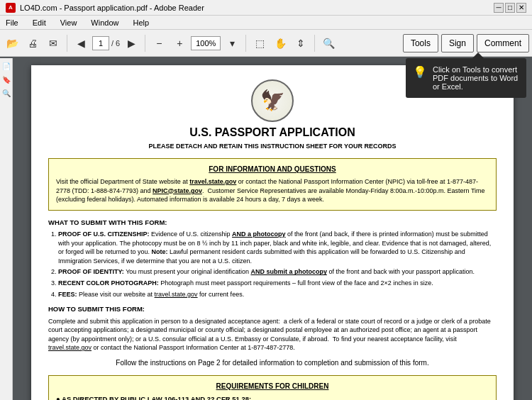 This screenshot has width=532, height=400. I want to click on submit-list: PROOF OF U.S. CITIZENSHIP: Evidence of U…, so click(272, 264).